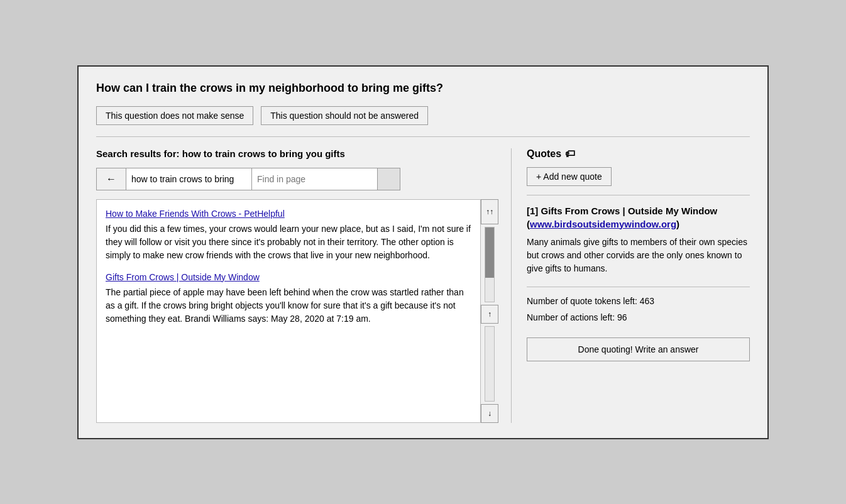 The height and width of the screenshot is (504, 846). Describe the element at coordinates (189, 179) in the screenshot. I see `search-input` at that location.